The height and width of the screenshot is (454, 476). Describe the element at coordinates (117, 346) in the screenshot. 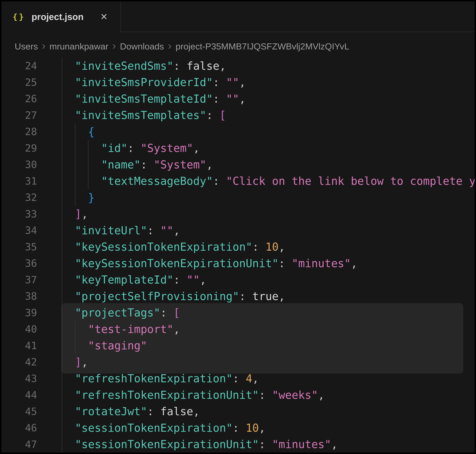

I see `code-token: "staging"` at that location.